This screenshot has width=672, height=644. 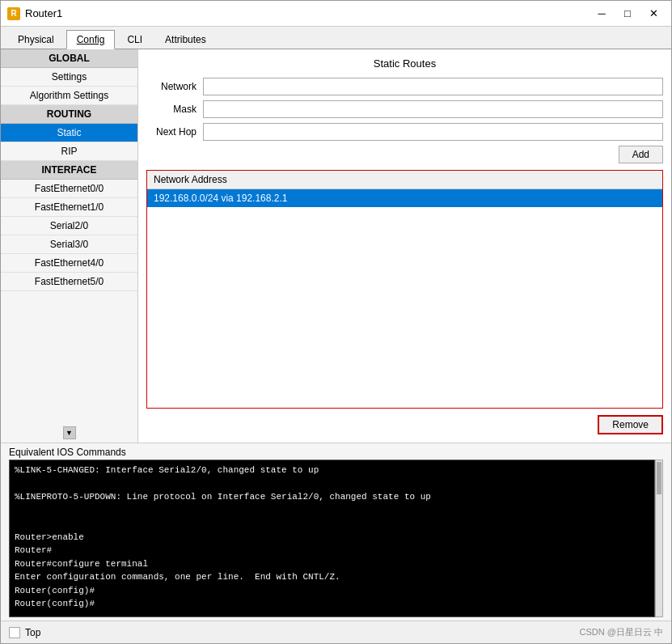 I want to click on sidebar-item-fastethernet0-0: FastEthernet0/0, so click(x=70, y=189).